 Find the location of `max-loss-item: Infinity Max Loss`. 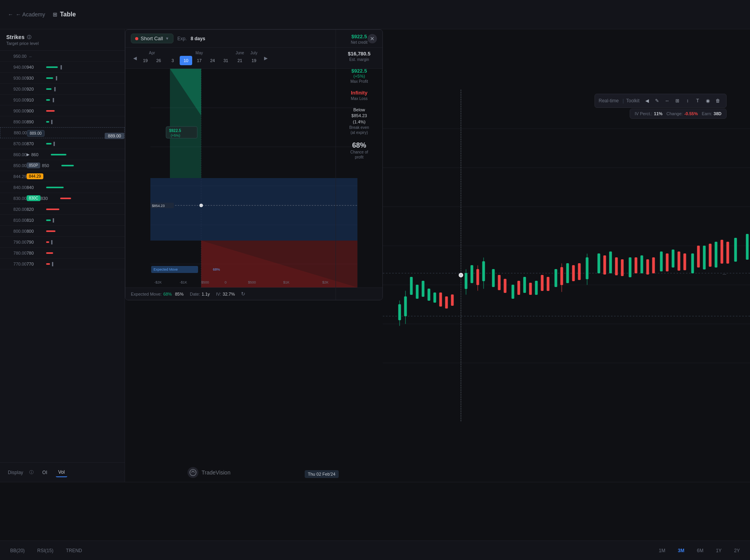

max-loss-item: Infinity Max Loss is located at coordinates (359, 95).